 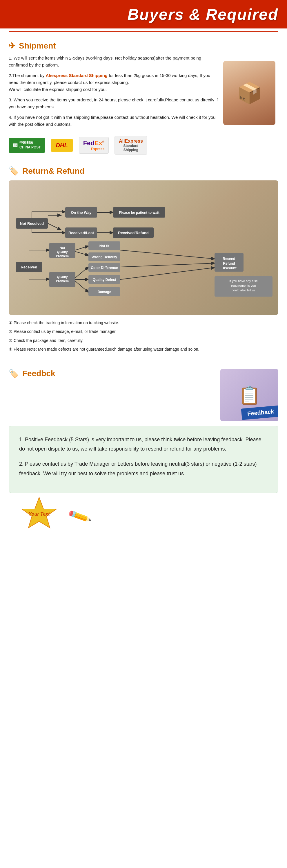 I want to click on svg-text: Please be patient to wait, so click(x=139, y=213).